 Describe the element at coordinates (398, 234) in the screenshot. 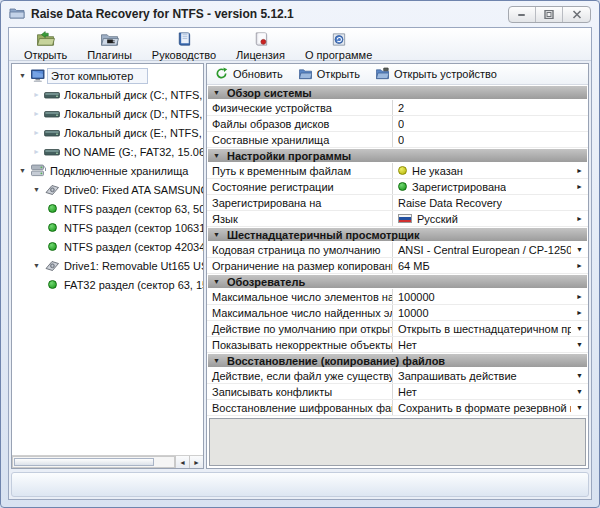

I see `section-header-hex-viewer: ▼ Шестнадцатеричный просмотрщик` at that location.